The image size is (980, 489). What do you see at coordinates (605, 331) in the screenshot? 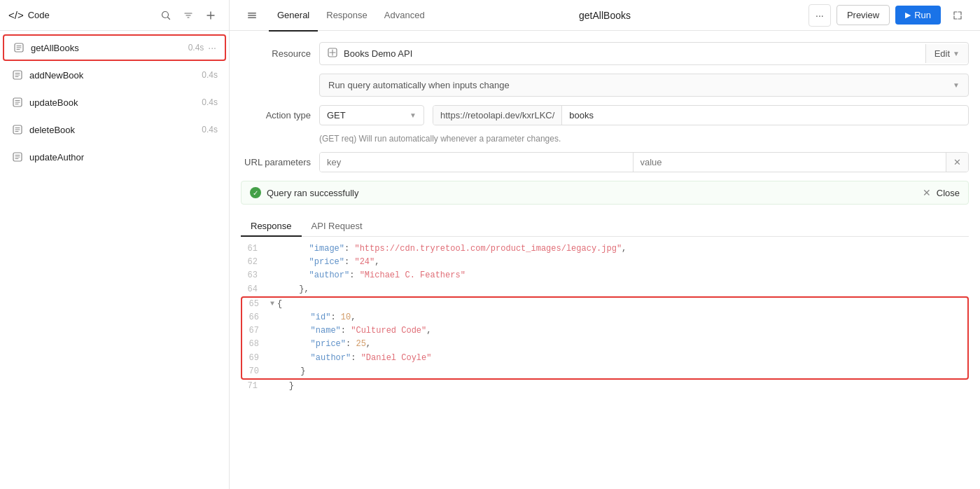
I see `code-line-67: 67 "name": "Cultured Code",` at bounding box center [605, 331].